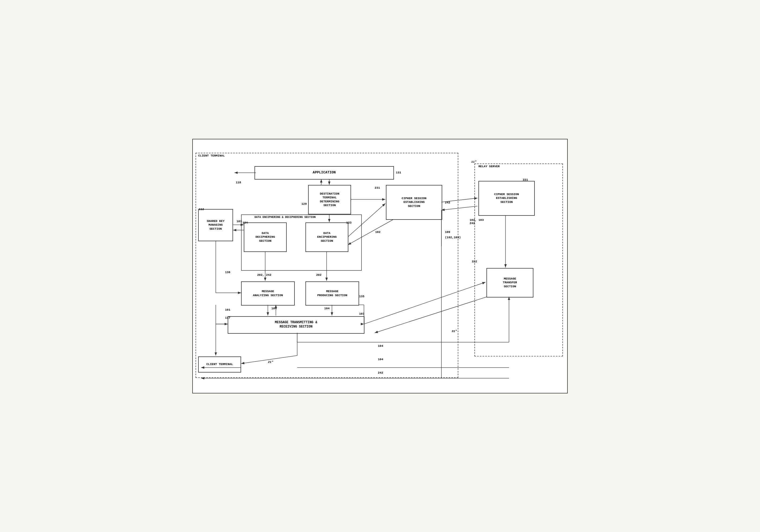  Describe the element at coordinates (324, 173) in the screenshot. I see `application-box: APPLICATION` at that location.